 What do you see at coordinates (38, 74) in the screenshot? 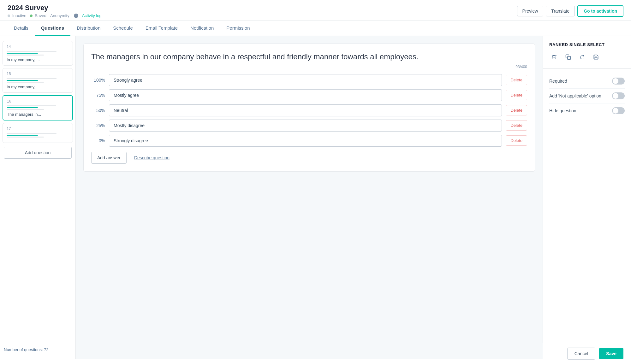
I see `question-num-15: 15` at bounding box center [38, 74].